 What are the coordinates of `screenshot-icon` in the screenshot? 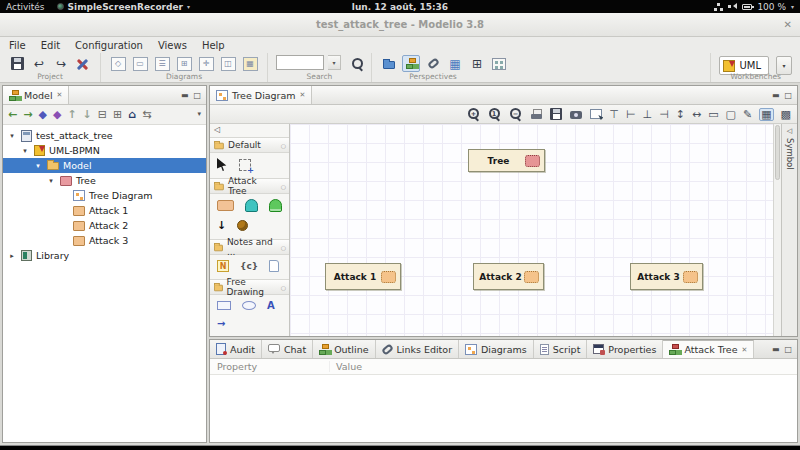 It's located at (576, 114).